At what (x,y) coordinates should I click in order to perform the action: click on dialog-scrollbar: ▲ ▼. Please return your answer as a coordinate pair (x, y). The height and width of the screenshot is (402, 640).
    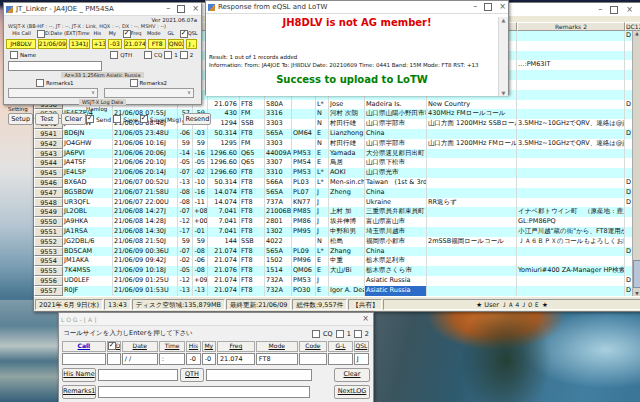
    Looking at the image, I should click on (503, 56).